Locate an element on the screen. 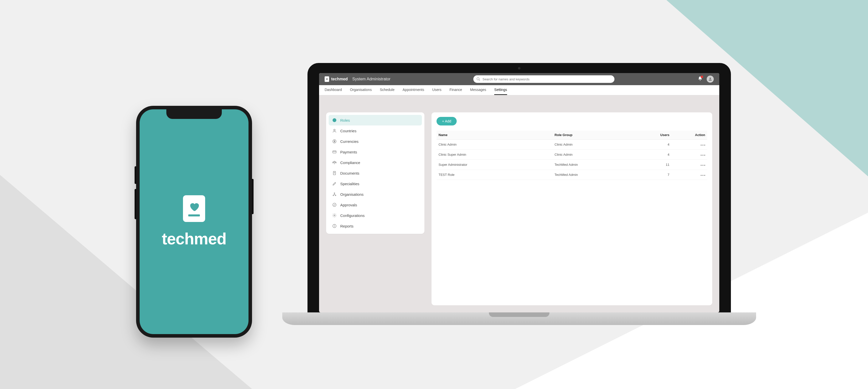 The image size is (868, 389). tab-label: Finance is located at coordinates (456, 90).